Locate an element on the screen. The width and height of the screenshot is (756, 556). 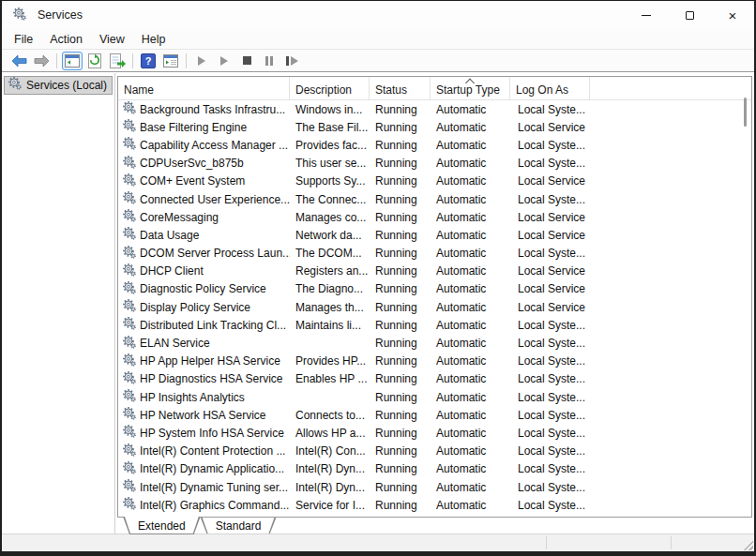
menu-help: Help is located at coordinates (154, 39).